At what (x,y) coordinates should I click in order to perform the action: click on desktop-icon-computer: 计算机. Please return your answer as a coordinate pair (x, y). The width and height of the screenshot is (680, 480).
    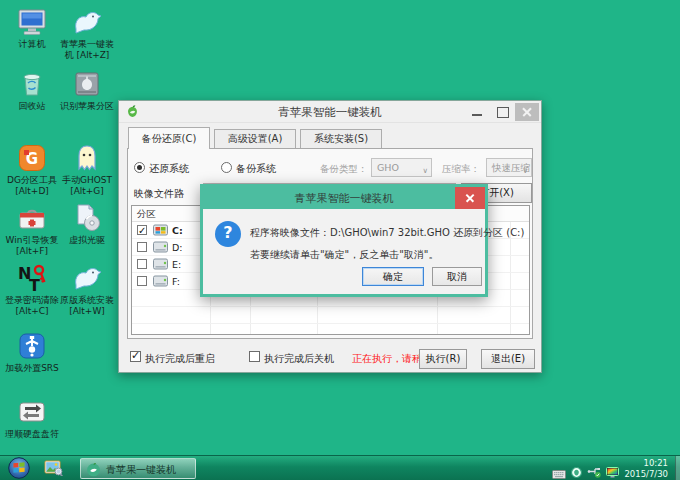
    Looking at the image, I should click on (32, 28).